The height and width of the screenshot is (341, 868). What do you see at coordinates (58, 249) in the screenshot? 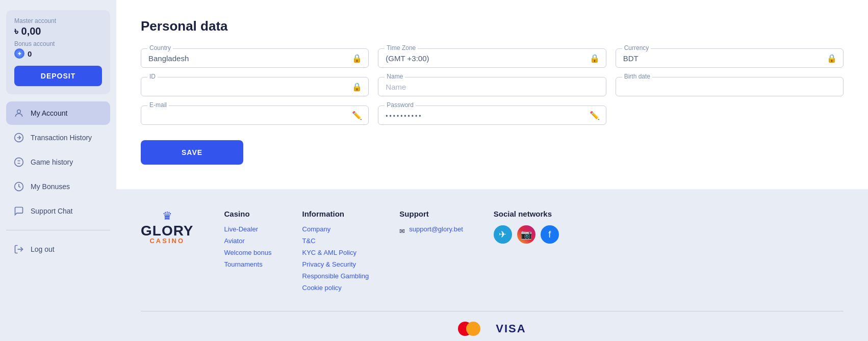
I see `sidebar-item-logout: Log out` at bounding box center [58, 249].